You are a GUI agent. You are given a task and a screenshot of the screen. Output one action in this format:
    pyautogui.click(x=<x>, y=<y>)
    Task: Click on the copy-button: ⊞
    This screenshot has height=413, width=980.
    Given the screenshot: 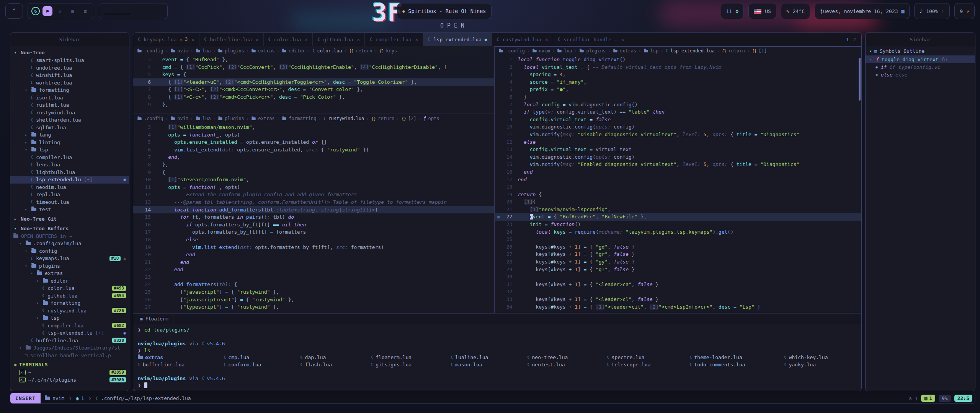 What is the action you would take?
    pyautogui.click(x=73, y=11)
    